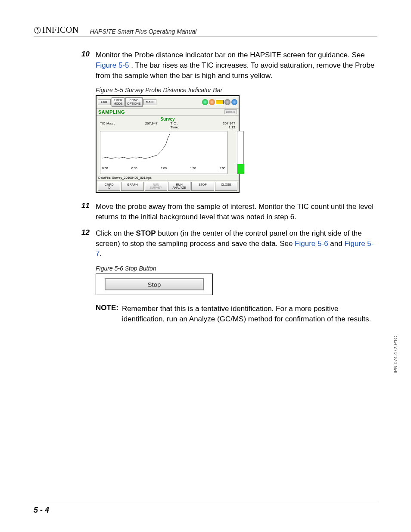 This screenshot has width=411, height=532. I want to click on screenshot-topbar: EXIT EMER MODE CONC OPTIONS MAIN, so click(168, 102).